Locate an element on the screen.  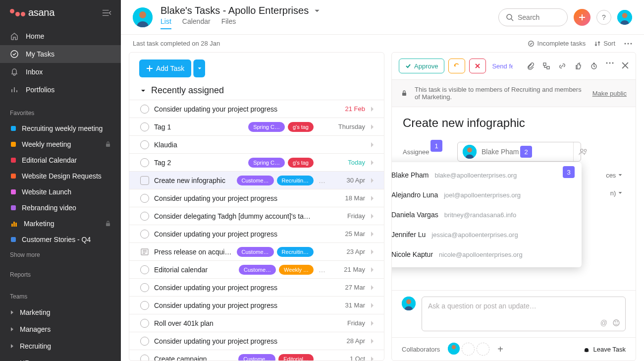
tab-list: List is located at coordinates (166, 23).